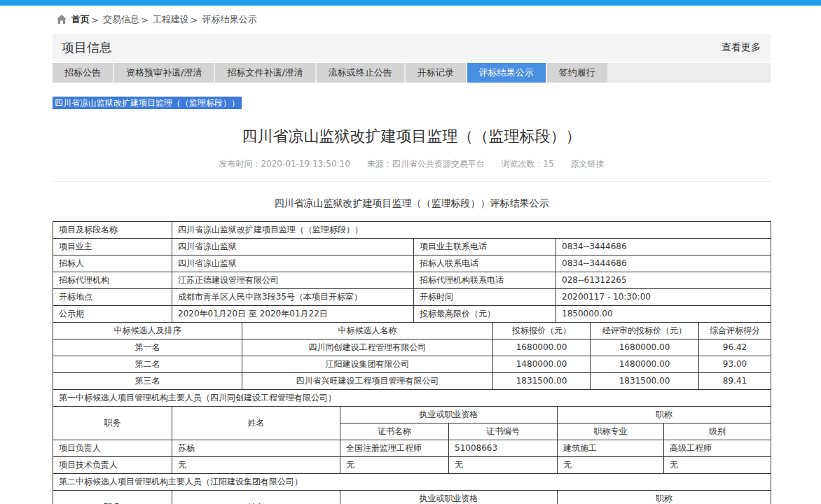  I want to click on col-header-name: 中标候选人名称, so click(368, 331).